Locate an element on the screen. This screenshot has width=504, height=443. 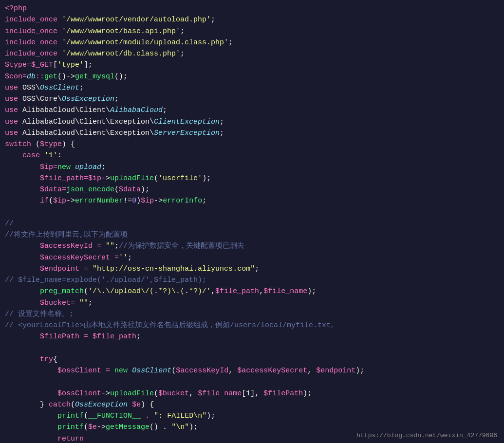
func-preg-match: preg_match is located at coordinates (62, 291).